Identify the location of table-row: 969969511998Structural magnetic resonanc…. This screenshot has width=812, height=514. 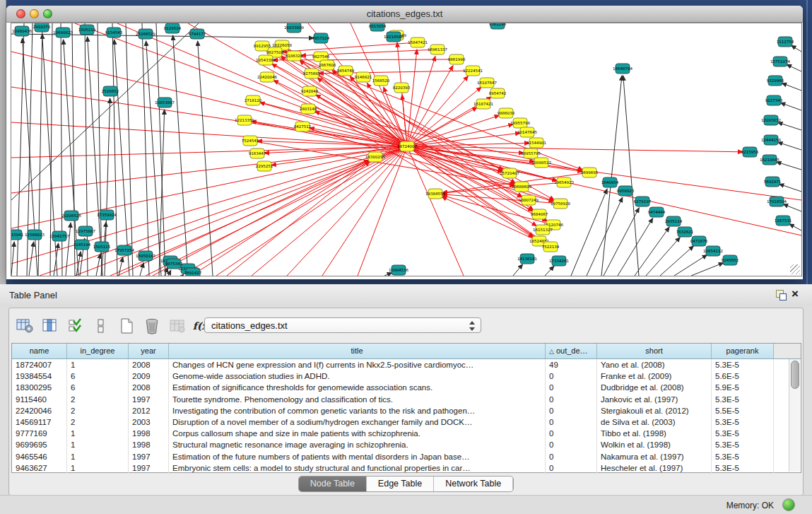
(406, 445).